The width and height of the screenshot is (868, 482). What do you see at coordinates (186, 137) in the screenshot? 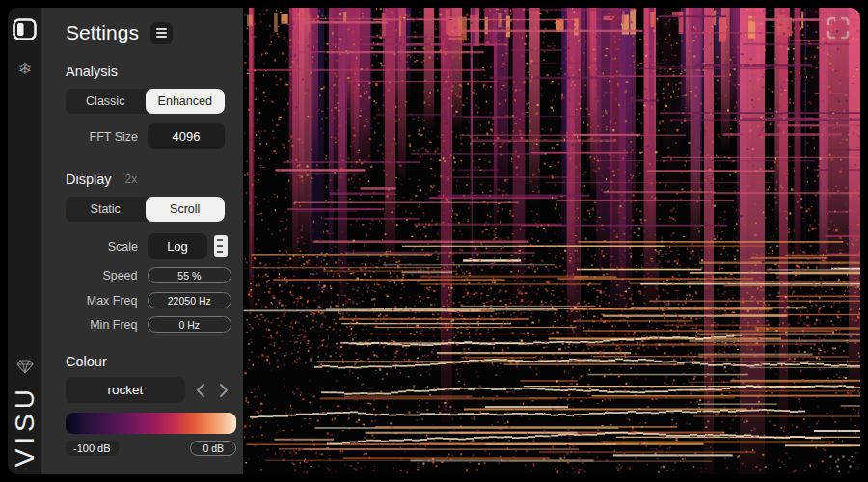
I see `fft-size-value: 4096` at bounding box center [186, 137].